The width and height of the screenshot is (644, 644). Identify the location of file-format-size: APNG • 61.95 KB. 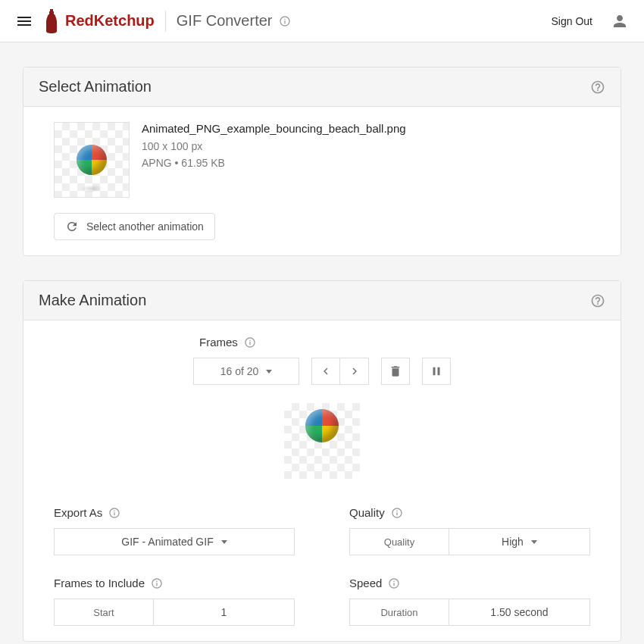
(274, 163).